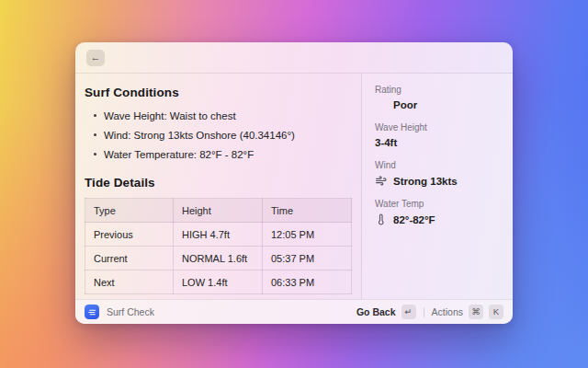 The image size is (588, 368). I want to click on metadata-value: Strong 13kts, so click(425, 181).